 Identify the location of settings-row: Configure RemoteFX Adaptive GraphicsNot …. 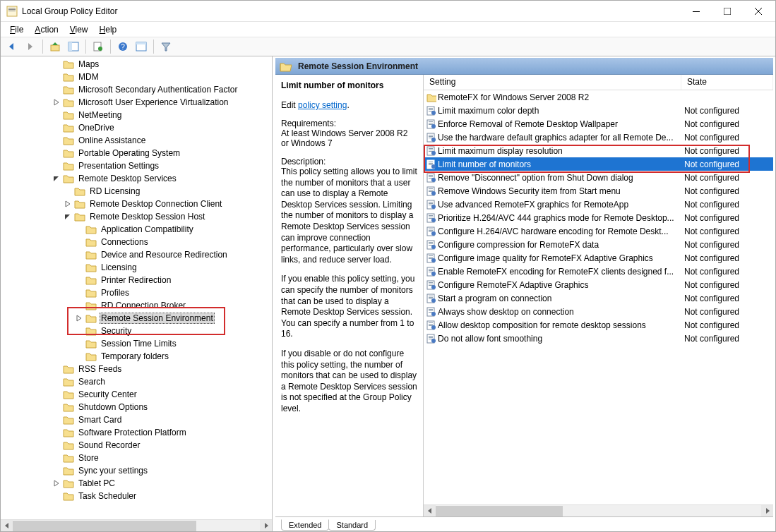
(599, 285).